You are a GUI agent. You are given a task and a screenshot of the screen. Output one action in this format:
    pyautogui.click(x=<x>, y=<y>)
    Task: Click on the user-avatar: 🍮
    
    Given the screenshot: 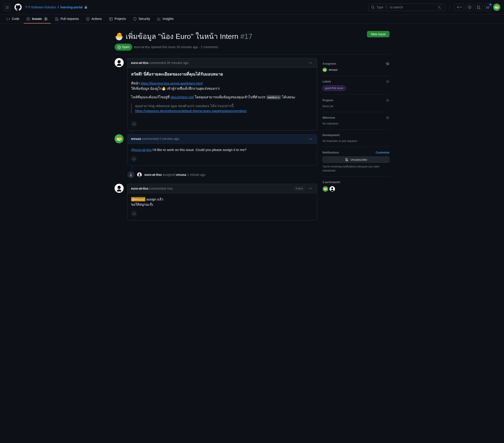 What is the action you would take?
    pyautogui.click(x=497, y=7)
    